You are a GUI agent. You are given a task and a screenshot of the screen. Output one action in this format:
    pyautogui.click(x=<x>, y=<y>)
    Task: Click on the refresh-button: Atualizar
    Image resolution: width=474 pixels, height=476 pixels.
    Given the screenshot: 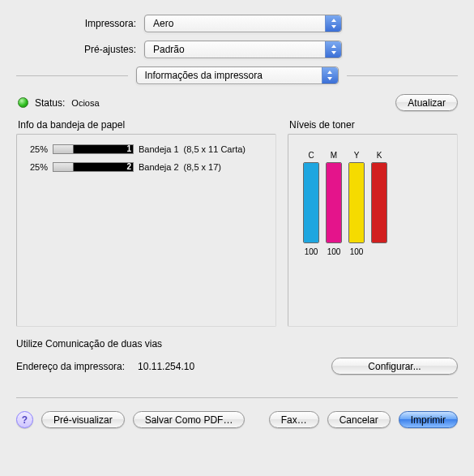 What is the action you would take?
    pyautogui.click(x=426, y=102)
    